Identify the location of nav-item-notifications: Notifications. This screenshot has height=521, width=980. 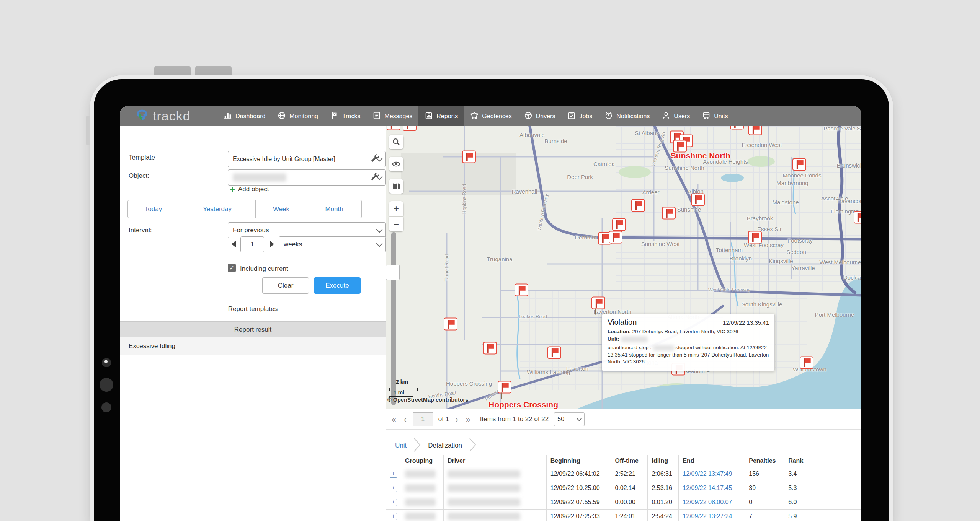
(627, 116).